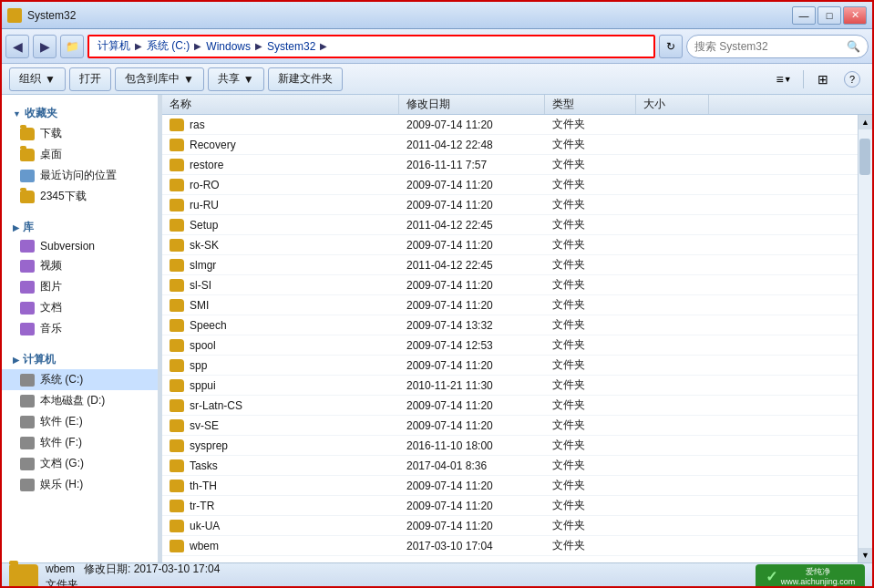 The height and width of the screenshot is (588, 874). Describe the element at coordinates (80, 133) in the screenshot. I see `sidebar-item-downloads: 下载` at that location.